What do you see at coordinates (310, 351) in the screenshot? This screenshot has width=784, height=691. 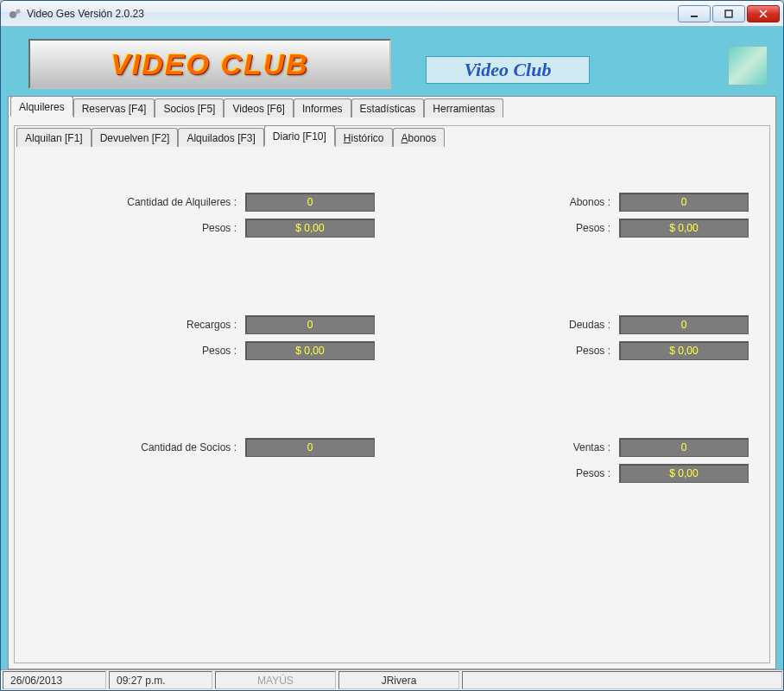 I see `value-recargos-pesos: $ 0,00` at bounding box center [310, 351].